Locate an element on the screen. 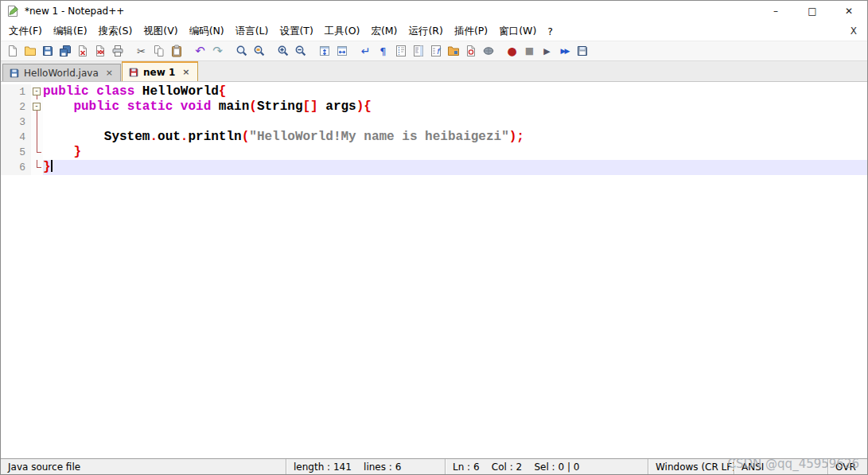 The image size is (868, 475). notepadpp-icon is located at coordinates (13, 11).